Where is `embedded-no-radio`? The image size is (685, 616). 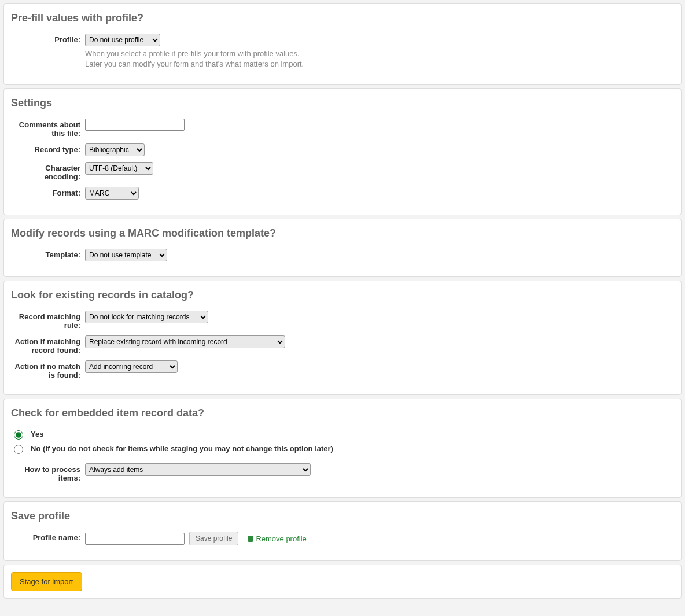 embedded-no-radio is located at coordinates (19, 449).